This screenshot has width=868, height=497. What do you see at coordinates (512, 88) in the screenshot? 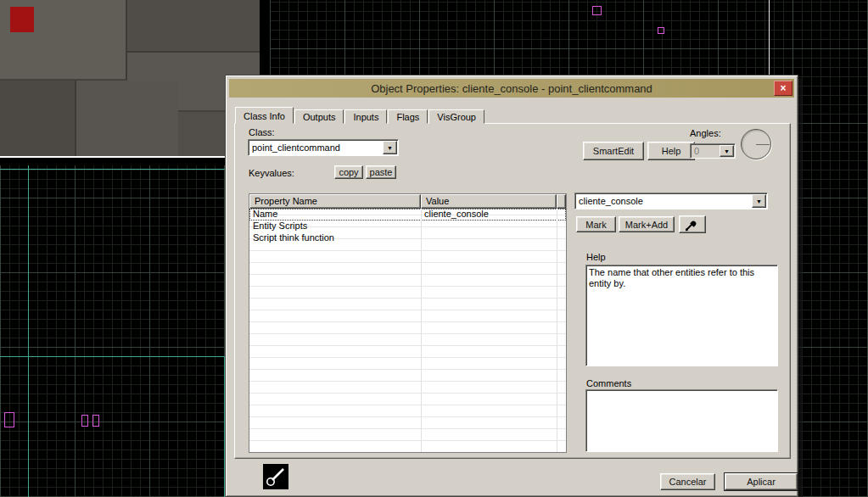
I see `dialog-title: Object Properties: cliente_console - poi…` at bounding box center [512, 88].